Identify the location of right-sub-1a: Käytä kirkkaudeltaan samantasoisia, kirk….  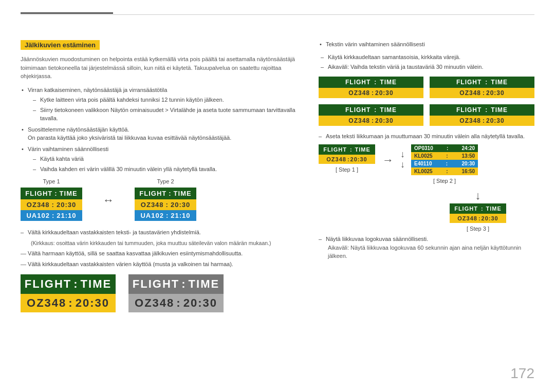
(427, 58).